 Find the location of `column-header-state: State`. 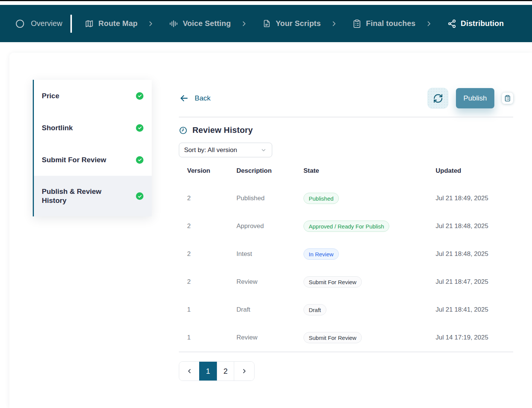

column-header-state: State is located at coordinates (370, 171).